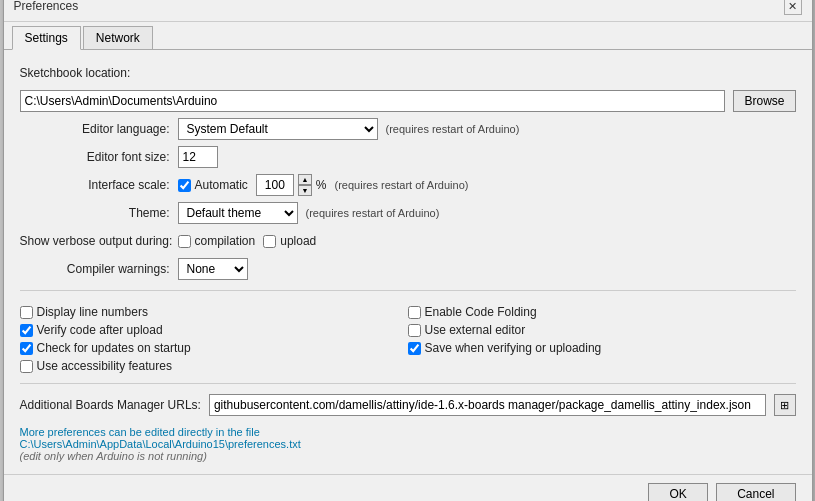 Image resolution: width=815 pixels, height=501 pixels. Describe the element at coordinates (756, 492) in the screenshot. I see `cancel-button: Cancel` at that location.